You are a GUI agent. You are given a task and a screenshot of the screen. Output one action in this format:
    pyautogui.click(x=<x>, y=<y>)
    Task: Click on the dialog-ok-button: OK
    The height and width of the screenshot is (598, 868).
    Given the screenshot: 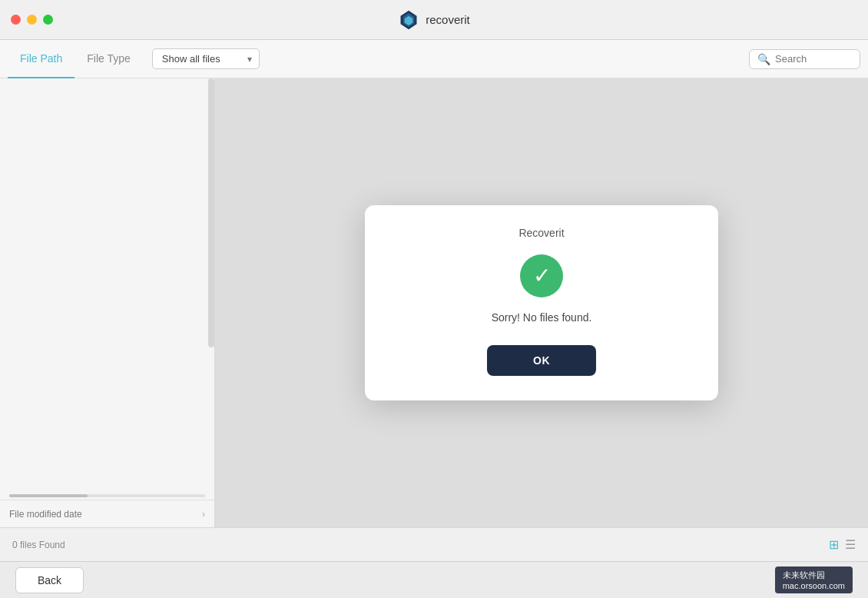 What is the action you would take?
    pyautogui.click(x=542, y=360)
    